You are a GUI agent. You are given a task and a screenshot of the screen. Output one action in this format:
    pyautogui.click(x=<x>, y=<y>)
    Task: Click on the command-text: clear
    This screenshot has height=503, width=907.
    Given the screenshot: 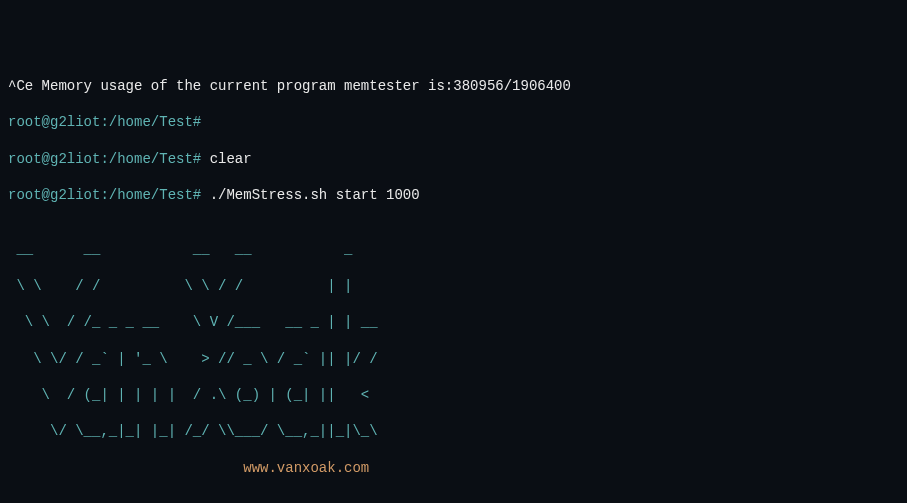 What is the action you would take?
    pyautogui.click(x=226, y=159)
    